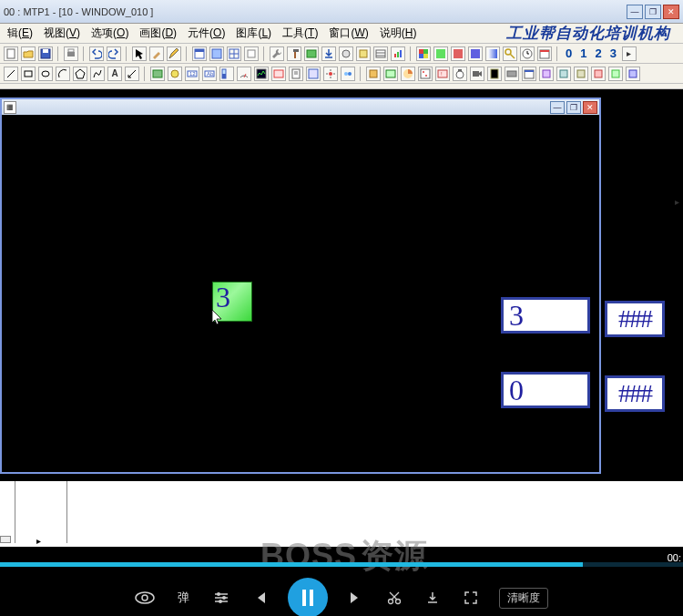 The image size is (683, 616). I want to click on palette4-icon, so click(475, 54).